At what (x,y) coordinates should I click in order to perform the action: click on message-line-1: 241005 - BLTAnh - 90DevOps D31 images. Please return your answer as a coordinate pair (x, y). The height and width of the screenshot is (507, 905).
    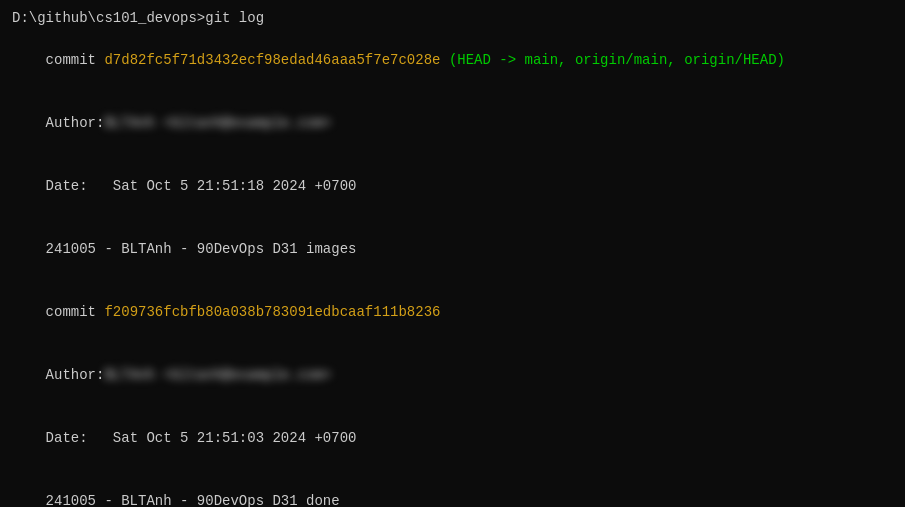
    Looking at the image, I should click on (452, 250).